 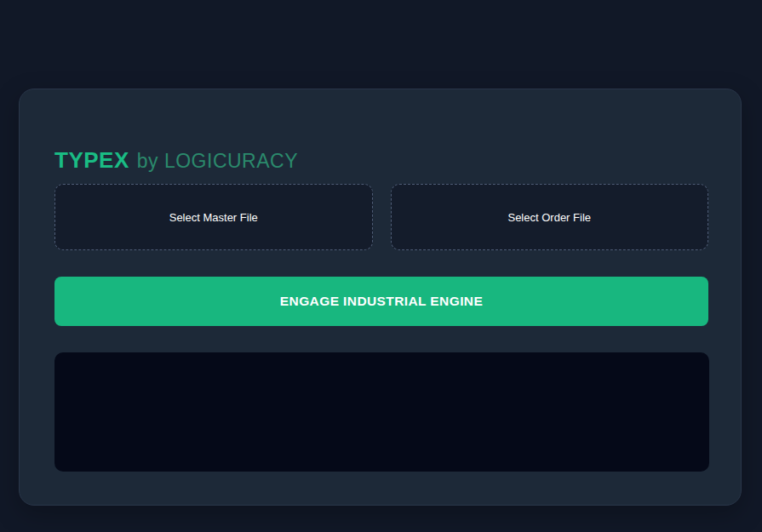 I want to click on select-order-file-button: Select Order File, so click(x=550, y=217).